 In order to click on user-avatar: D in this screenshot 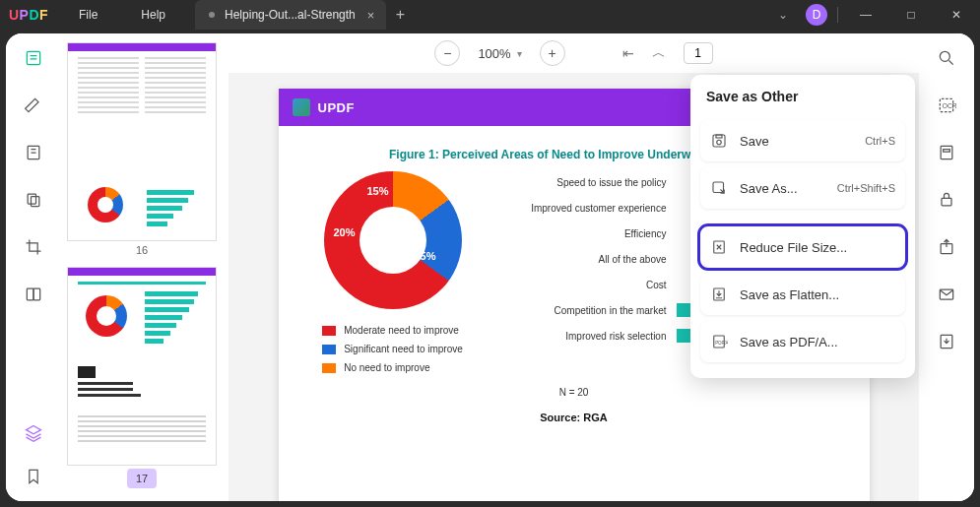, I will do `click(817, 15)`.